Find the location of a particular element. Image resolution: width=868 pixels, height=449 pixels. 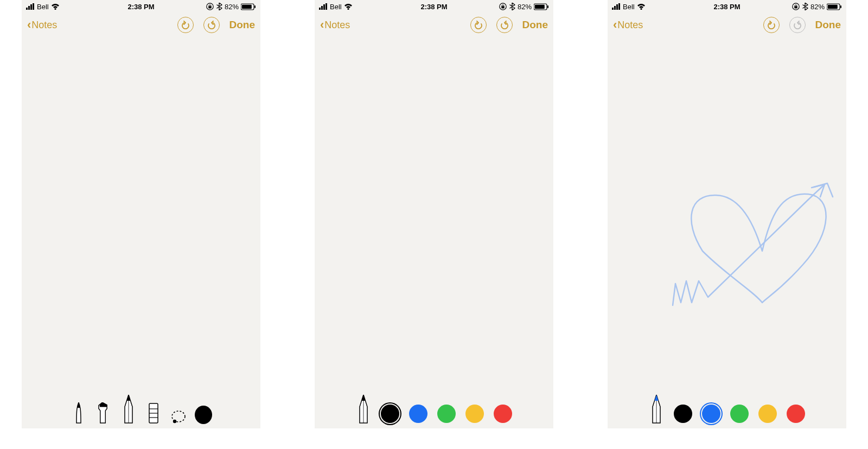

pen-tool is located at coordinates (79, 413).